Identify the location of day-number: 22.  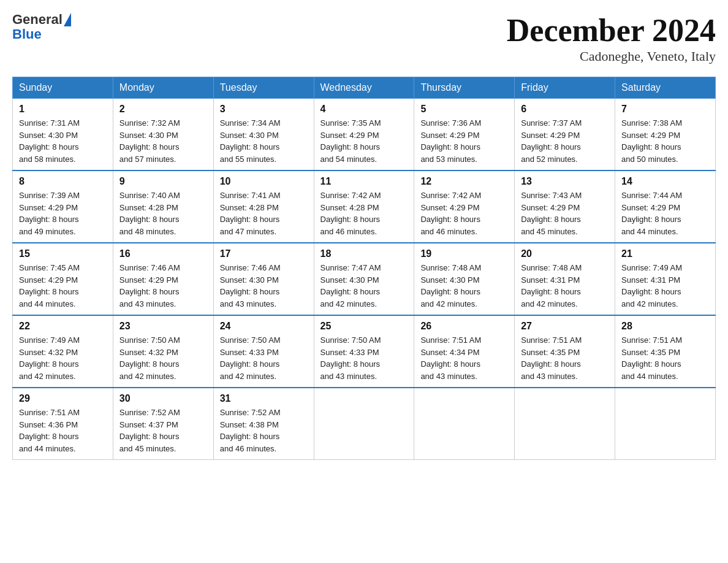
(63, 326).